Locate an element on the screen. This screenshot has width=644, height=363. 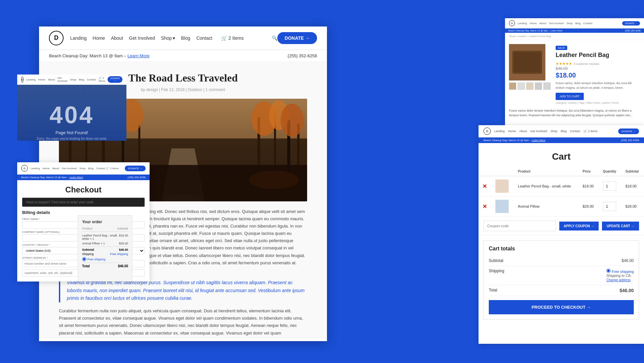
article-body-2: Curabitur fermentum nulla non justo aliq… is located at coordinates (183, 323).